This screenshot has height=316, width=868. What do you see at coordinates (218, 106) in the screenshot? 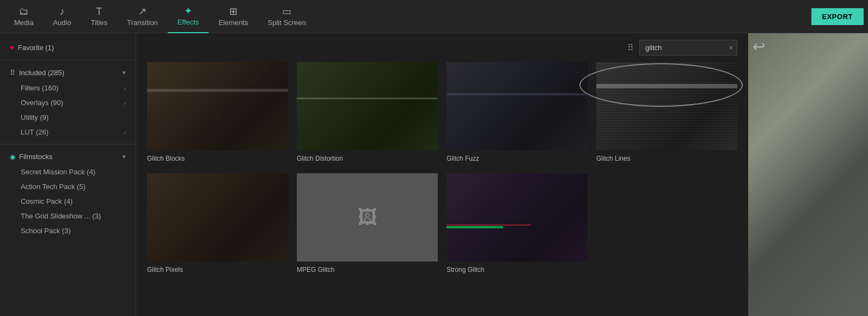
I see `effect-thumb-inner-glitch-blocks` at bounding box center [218, 106].